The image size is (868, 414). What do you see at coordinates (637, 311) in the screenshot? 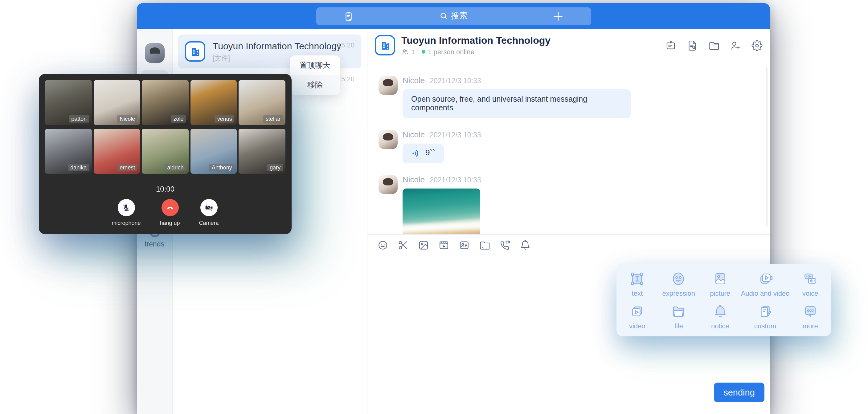
I see `video-icon` at bounding box center [637, 311].